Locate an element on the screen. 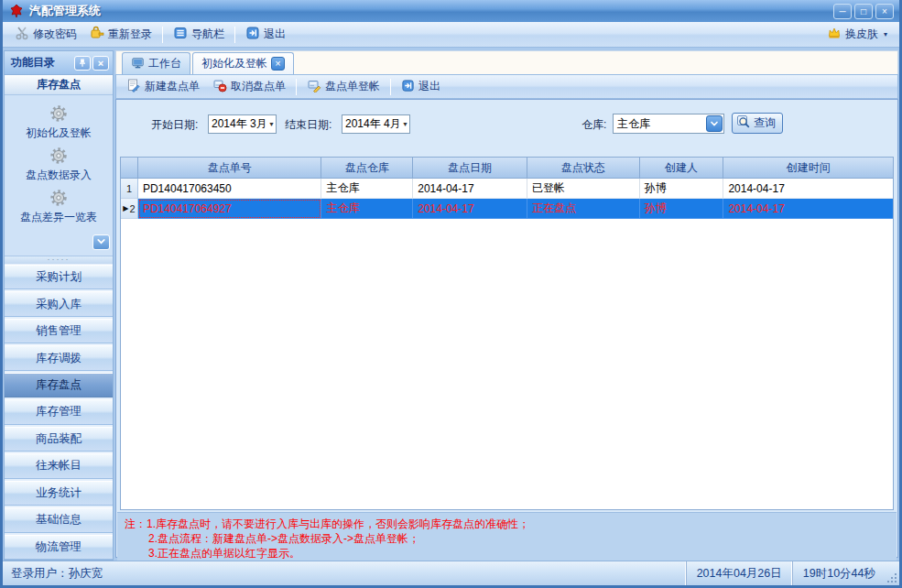 The image size is (902, 588). minimize-button: ─ is located at coordinates (842, 11).